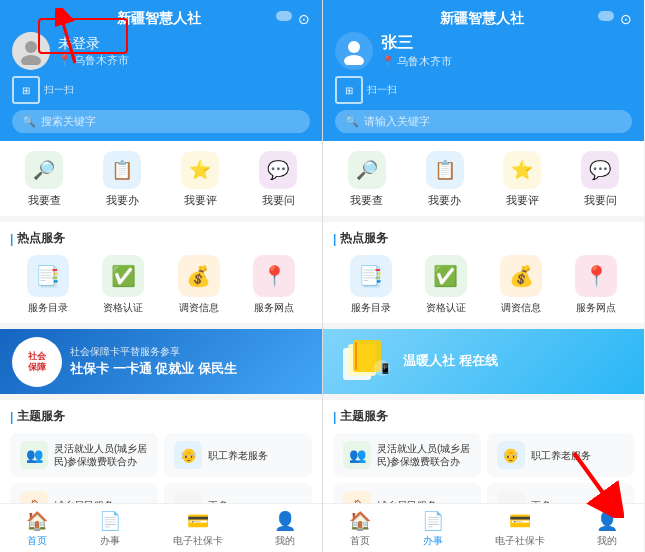 The image size is (645, 552). I want to click on left-bottom-nav: 🏠 首页 📄 办事 💳 电子社保卡 👤 我的, so click(161, 528).